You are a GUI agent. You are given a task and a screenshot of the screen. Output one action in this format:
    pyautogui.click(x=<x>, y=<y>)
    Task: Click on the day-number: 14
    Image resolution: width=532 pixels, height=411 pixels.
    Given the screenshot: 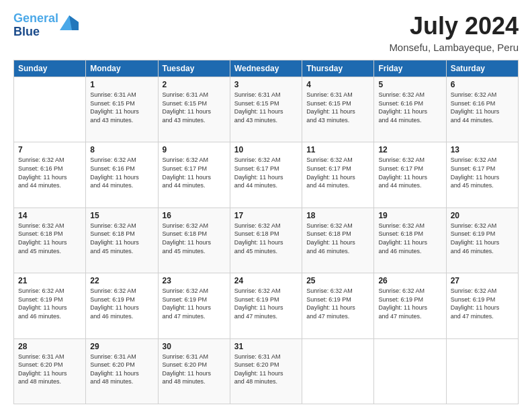 What is the action you would take?
    pyautogui.click(x=50, y=216)
    